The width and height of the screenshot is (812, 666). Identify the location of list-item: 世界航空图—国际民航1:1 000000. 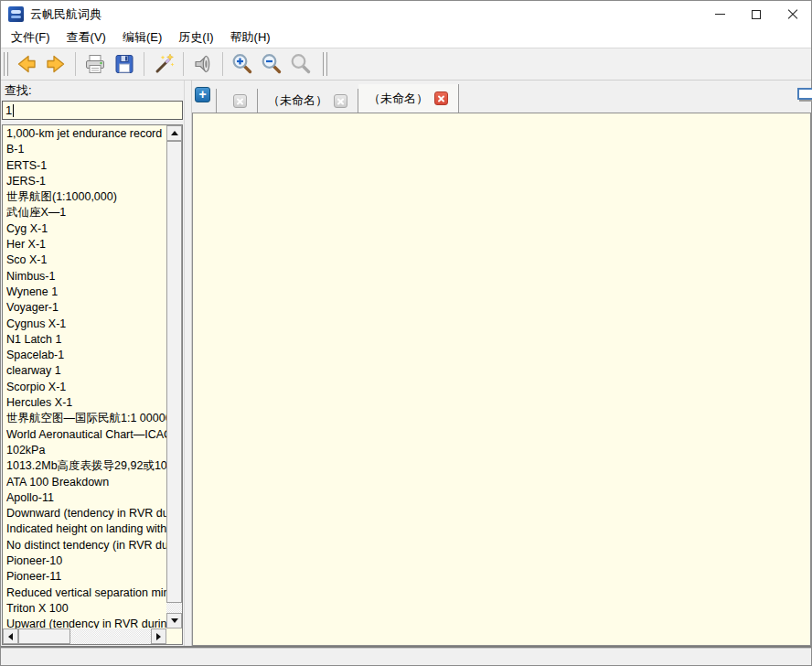
(86, 419).